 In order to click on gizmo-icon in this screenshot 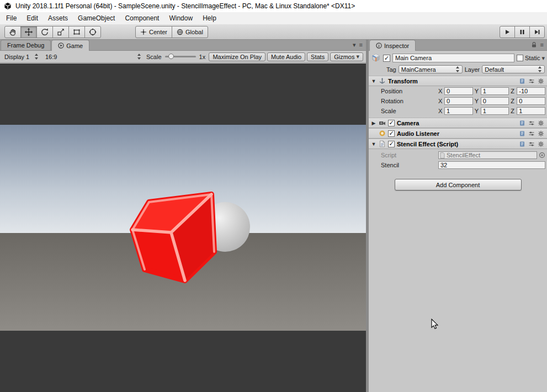, I will do `click(93, 32)`.